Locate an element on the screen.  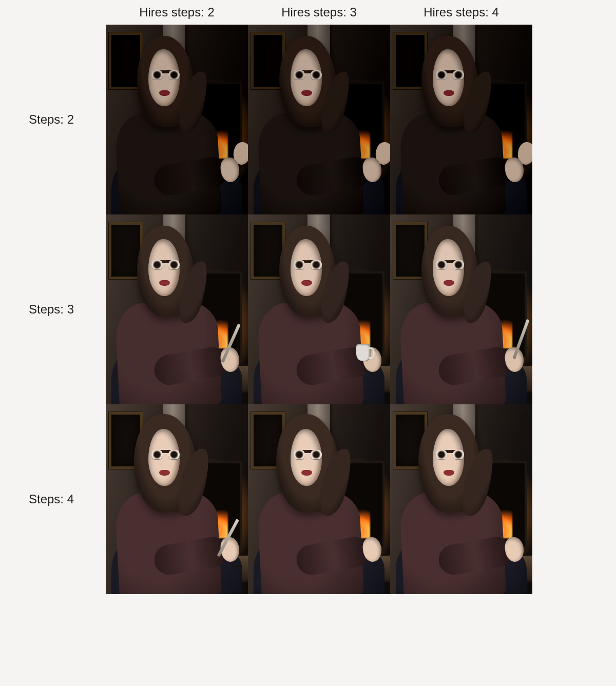
col-header-1: Hires steps: 2 is located at coordinates (177, 12).